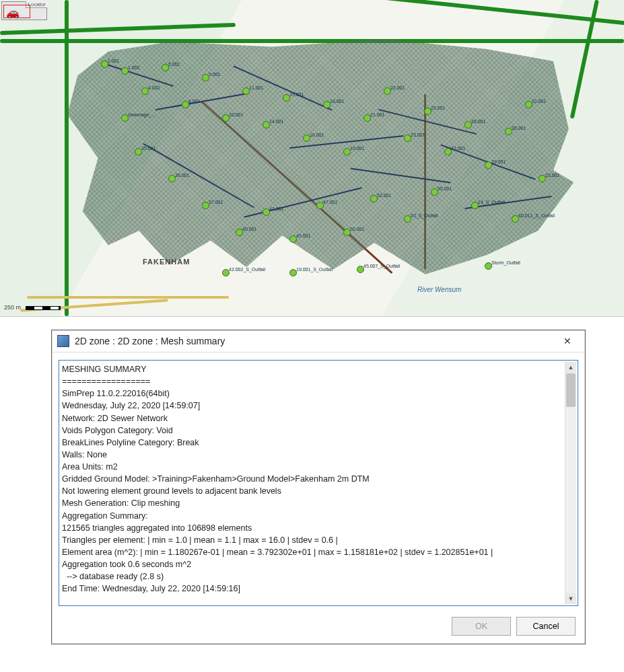  I want to click on dialog-titlebar: 2D zone : 2D zone : Mesh summary ✕, so click(318, 342).